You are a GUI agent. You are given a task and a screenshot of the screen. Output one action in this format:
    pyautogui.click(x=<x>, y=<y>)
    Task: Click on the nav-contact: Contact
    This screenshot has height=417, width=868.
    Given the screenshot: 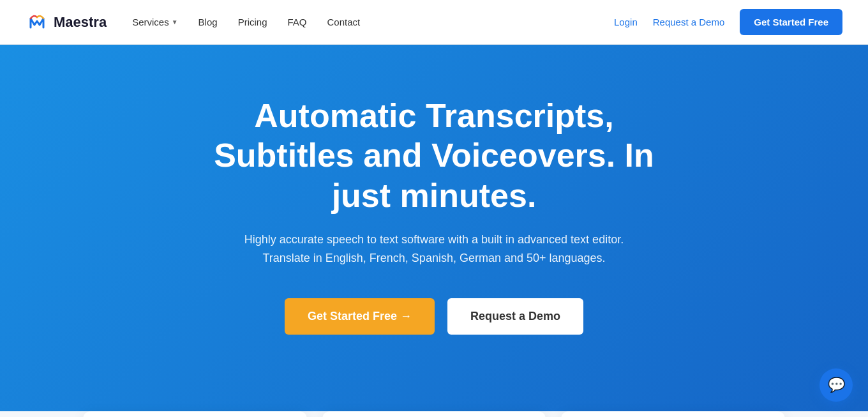 What is the action you would take?
    pyautogui.click(x=344, y=22)
    